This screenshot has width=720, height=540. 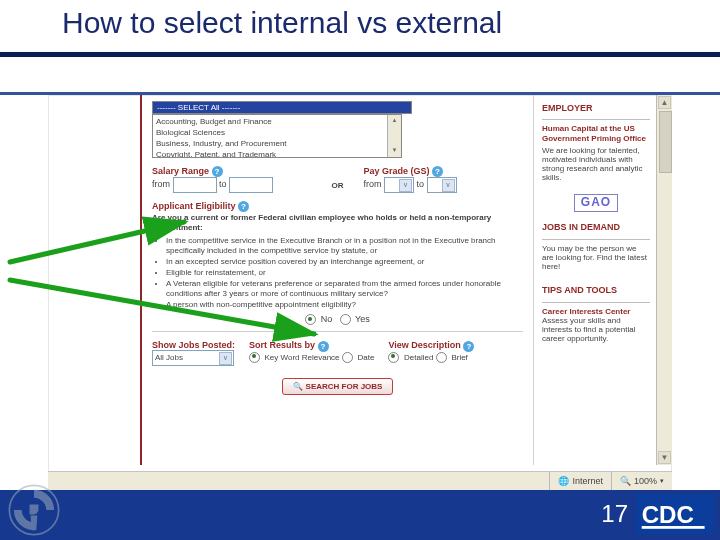 What do you see at coordinates (277, 132) in the screenshot?
I see `listbox-option: Biological Sciences` at bounding box center [277, 132].